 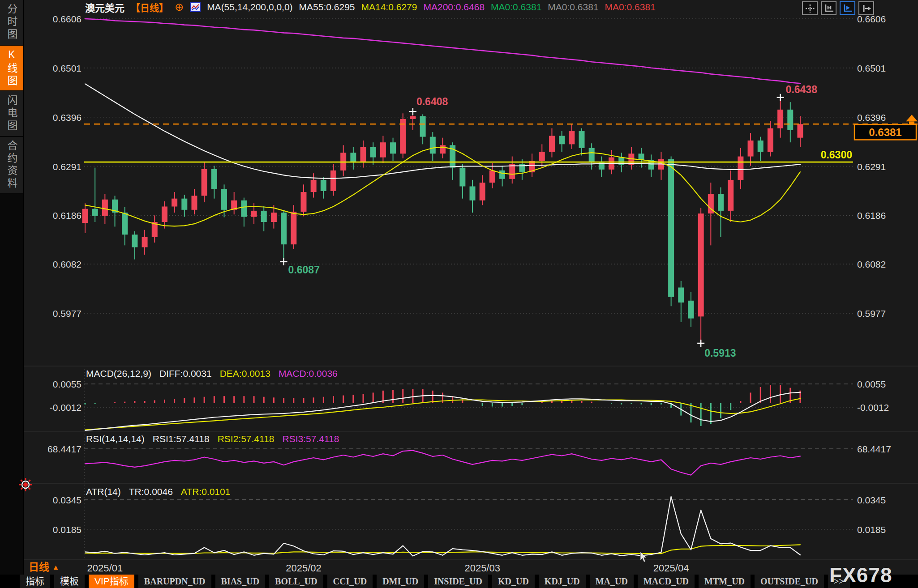 What do you see at coordinates (116, 439) in the screenshot?
I see `rsi-title: RSI(14,14,14)` at bounding box center [116, 439].